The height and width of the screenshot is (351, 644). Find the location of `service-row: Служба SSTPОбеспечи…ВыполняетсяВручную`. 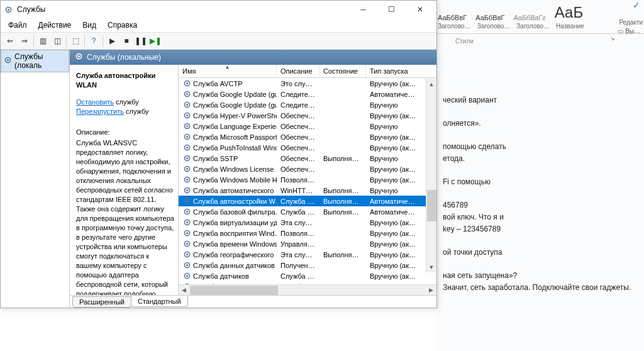

service-row: Служба SSTPОбеспечи…ВыполняетсяВручную is located at coordinates (308, 159).